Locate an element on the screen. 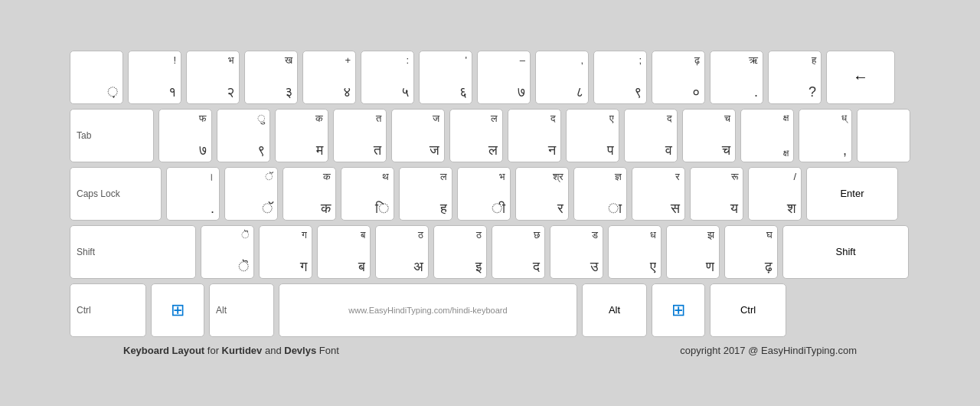 The image size is (980, 406). key-c: ब ब is located at coordinates (344, 252).